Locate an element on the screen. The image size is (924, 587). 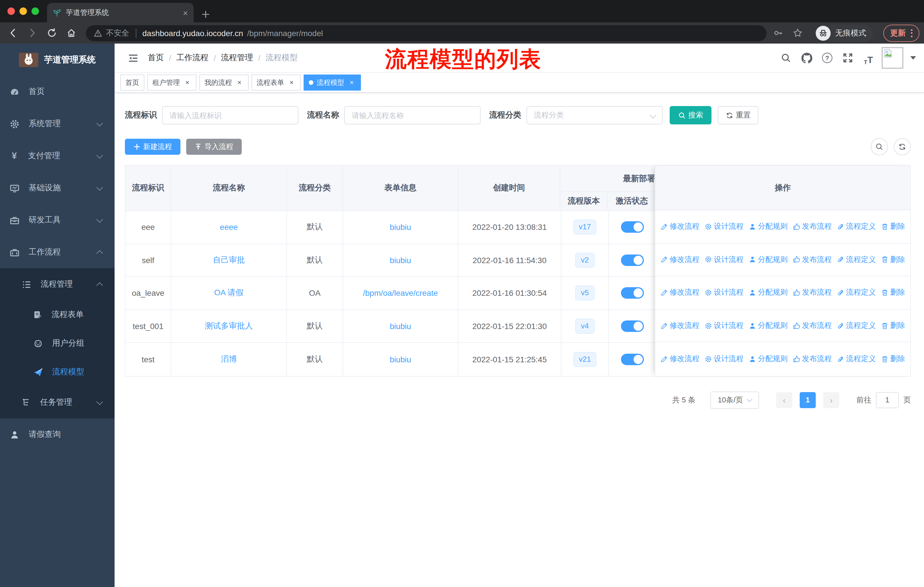
sidebar-item-system: 系统管理 is located at coordinates (58, 124).